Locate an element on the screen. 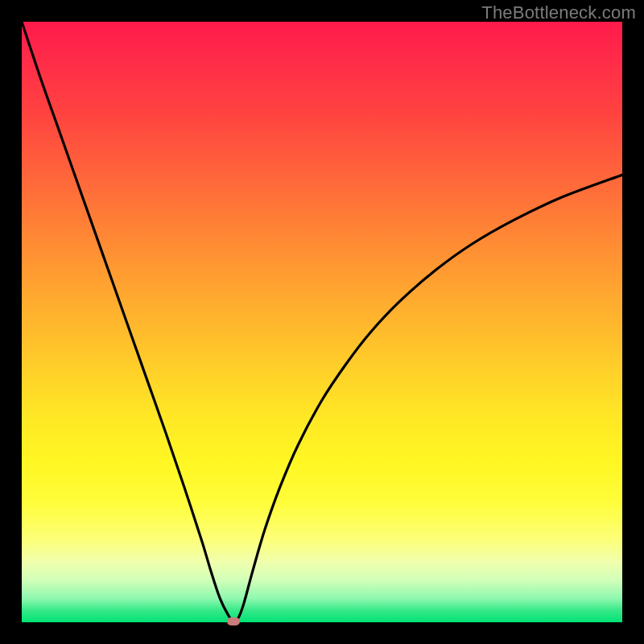 This screenshot has height=644, width=644. watermark-text: TheBottleneck.com is located at coordinates (559, 13).